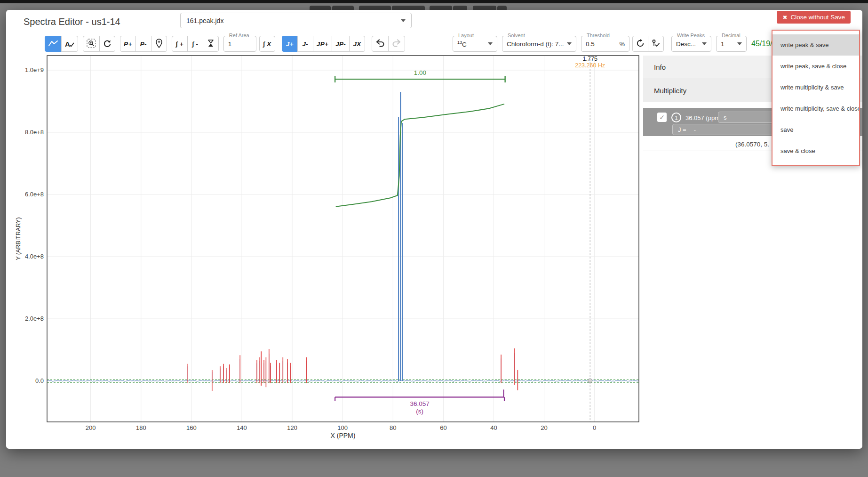 This screenshot has width=868, height=477. I want to click on svg-text: 1.775, so click(590, 59).